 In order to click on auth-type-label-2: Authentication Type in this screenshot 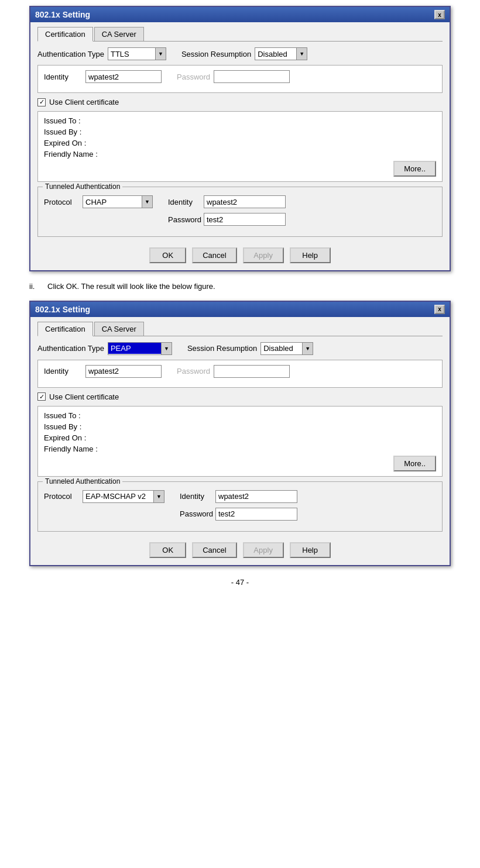, I will do `click(71, 349)`.